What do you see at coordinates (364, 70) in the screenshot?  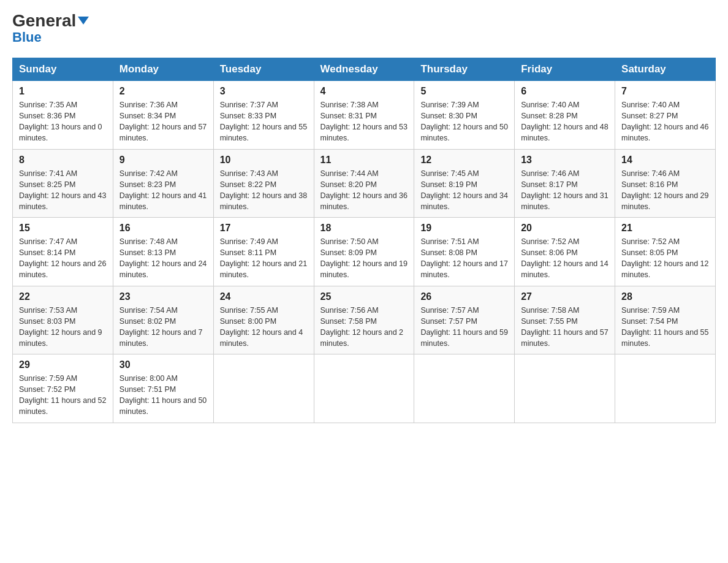 I see `col-wednesday: Wednesday` at bounding box center [364, 70].